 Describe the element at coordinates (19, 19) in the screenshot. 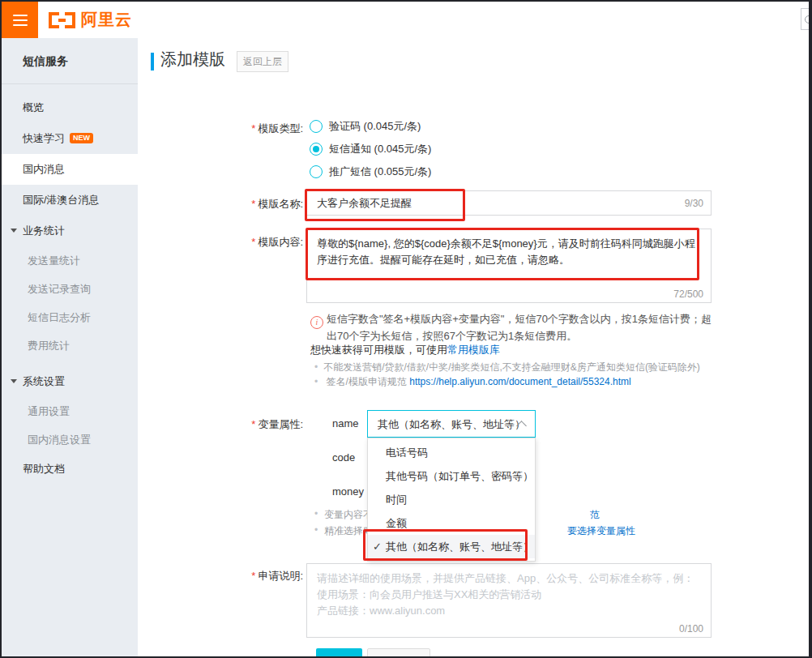

I see `hamburger-menu-icon` at that location.